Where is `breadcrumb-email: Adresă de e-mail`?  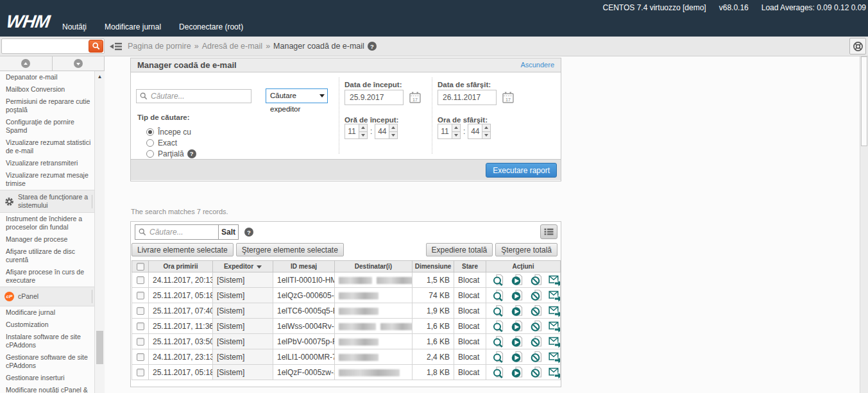
breadcrumb-email: Adresă de e-mail is located at coordinates (232, 46).